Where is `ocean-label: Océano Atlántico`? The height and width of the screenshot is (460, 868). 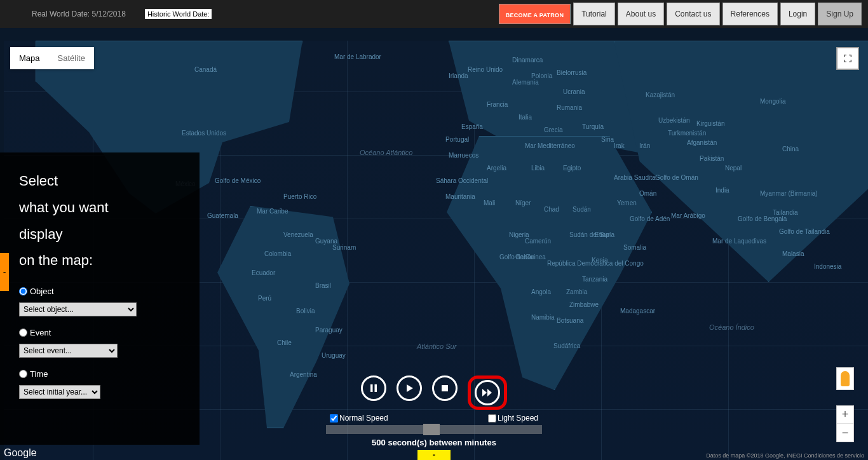
ocean-label: Océano Atlántico is located at coordinates (386, 152).